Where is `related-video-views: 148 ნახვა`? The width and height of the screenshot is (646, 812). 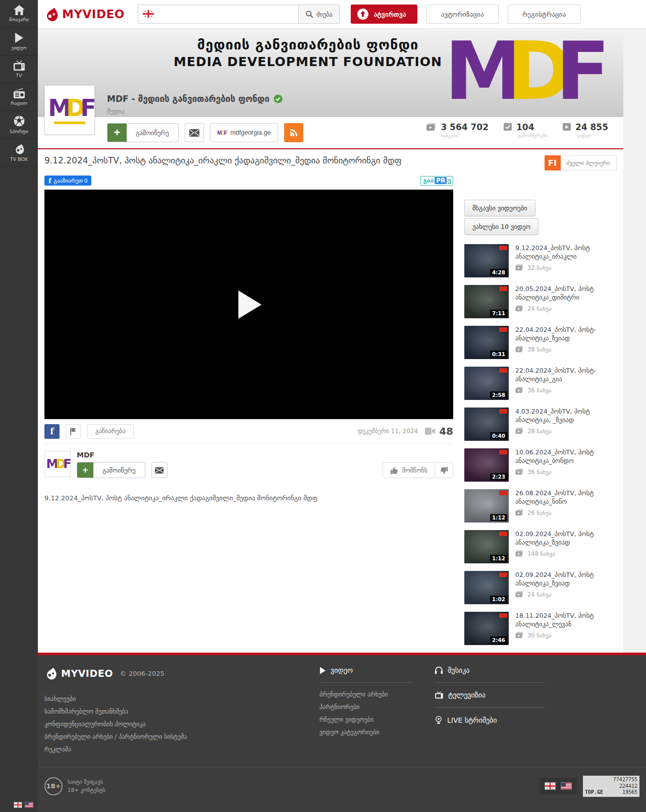 related-video-views: 148 ნახვა is located at coordinates (541, 554).